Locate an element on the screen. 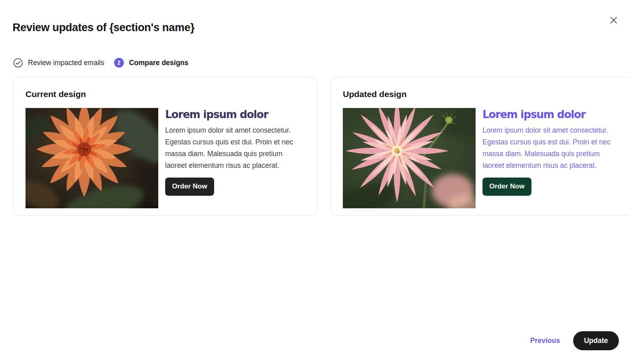  page-title: Review updates of {section's name} is located at coordinates (104, 28).